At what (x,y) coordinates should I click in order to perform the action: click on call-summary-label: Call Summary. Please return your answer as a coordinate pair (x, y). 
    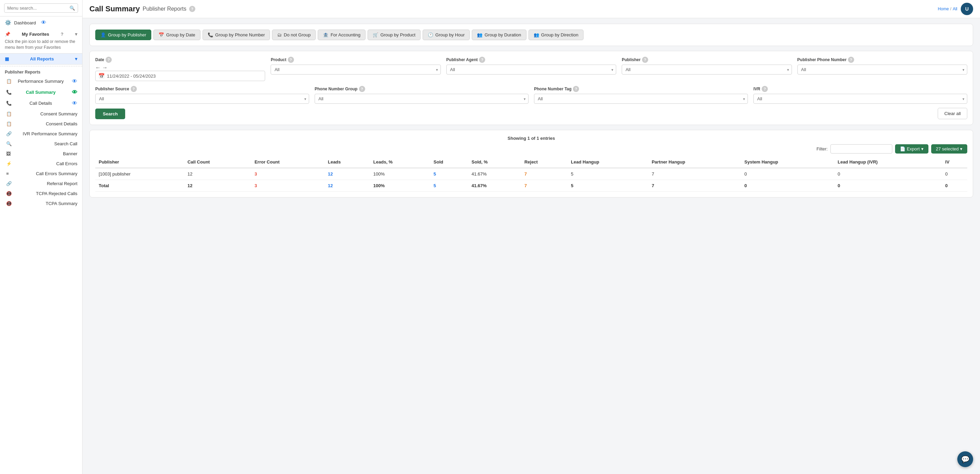
    Looking at the image, I should click on (41, 92).